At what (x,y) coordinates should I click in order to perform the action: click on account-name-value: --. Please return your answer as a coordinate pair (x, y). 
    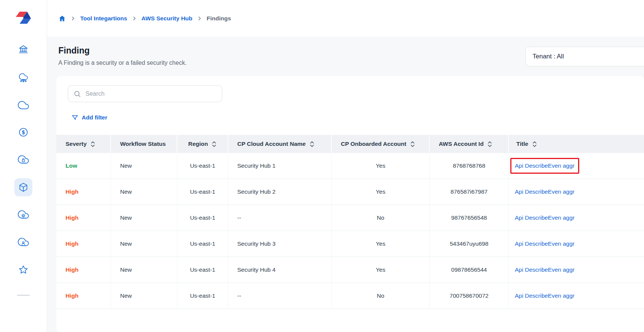
    Looking at the image, I should click on (239, 296).